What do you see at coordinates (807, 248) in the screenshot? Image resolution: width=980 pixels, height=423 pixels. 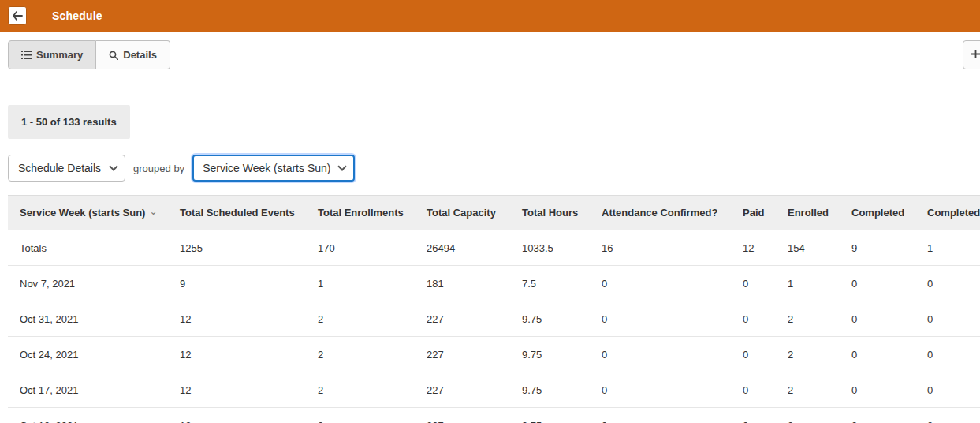 I see `table-cell: 154` at bounding box center [807, 248].